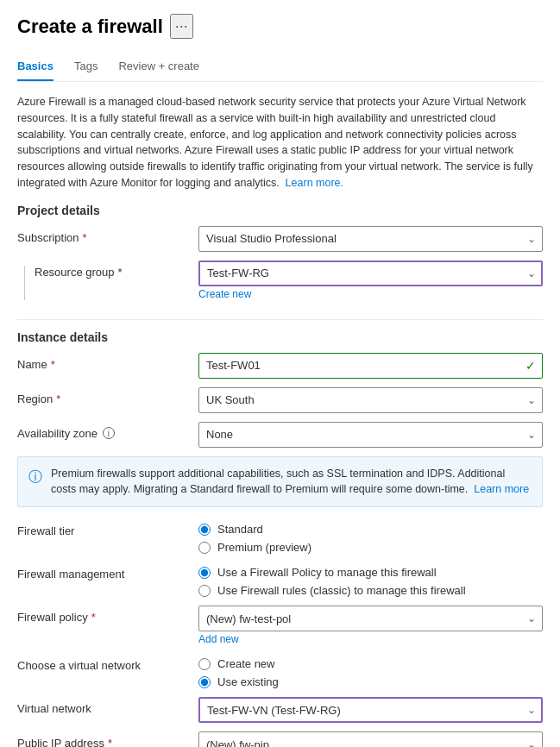  I want to click on virtual-network-select: Test-FW-VN (Test-FW-RG), so click(371, 710).